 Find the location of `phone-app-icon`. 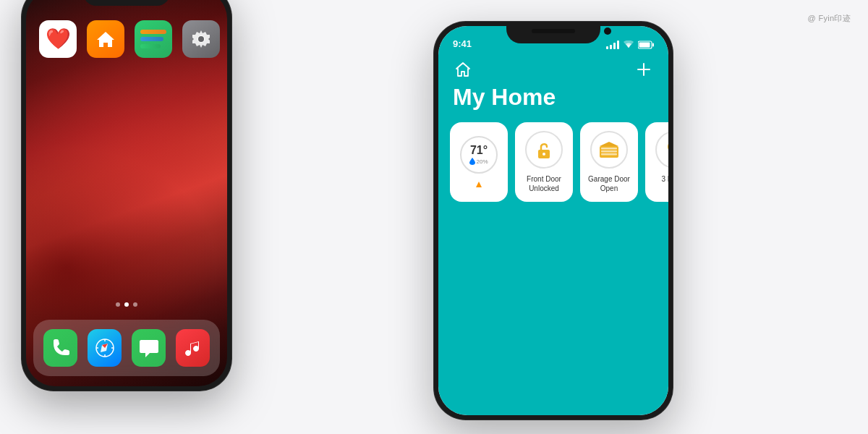

phone-app-icon is located at coordinates (61, 348).